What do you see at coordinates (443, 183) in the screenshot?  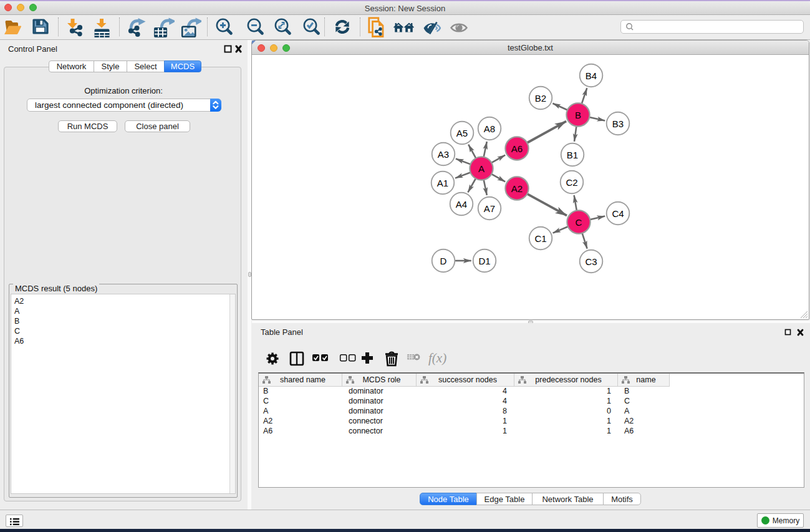 I see `svg-text: A1` at bounding box center [443, 183].